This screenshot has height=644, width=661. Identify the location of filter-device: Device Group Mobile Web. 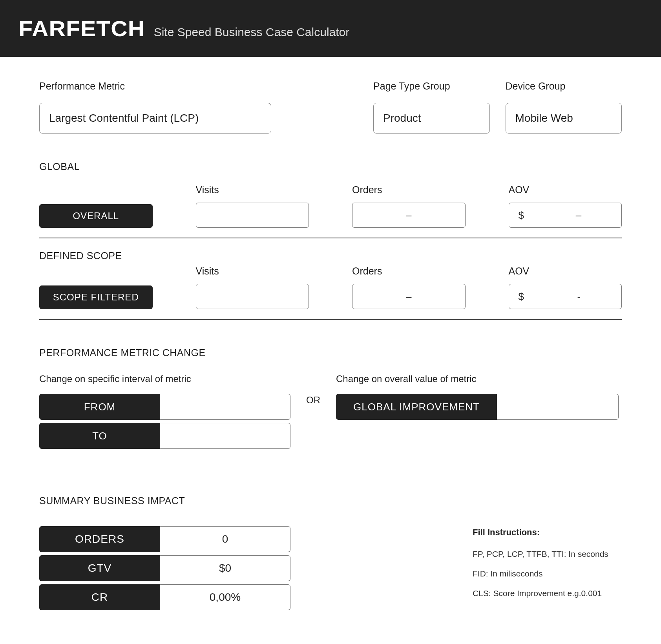
(564, 107).